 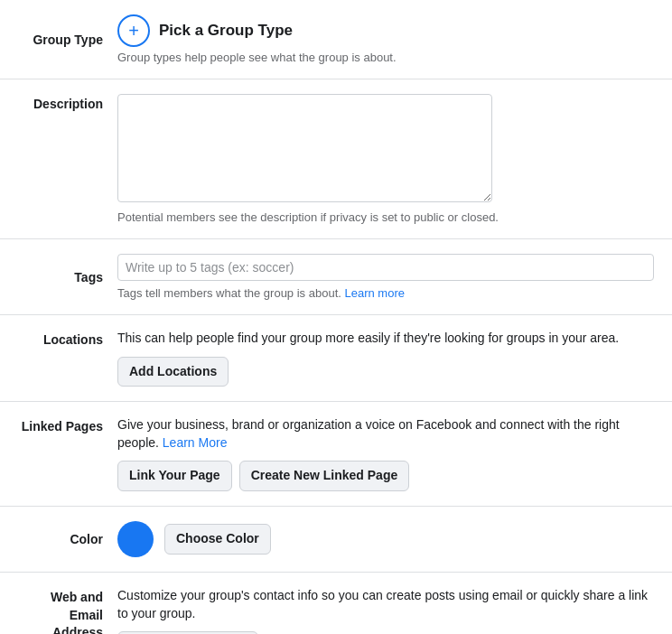 I want to click on pick-group-type-button: + Pick a Group Type, so click(x=386, y=31).